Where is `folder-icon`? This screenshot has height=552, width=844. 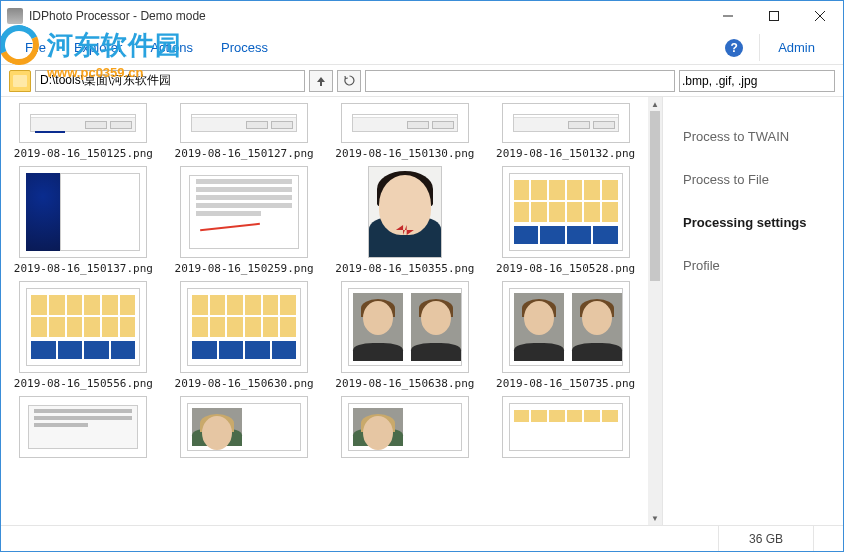 folder-icon is located at coordinates (20, 81).